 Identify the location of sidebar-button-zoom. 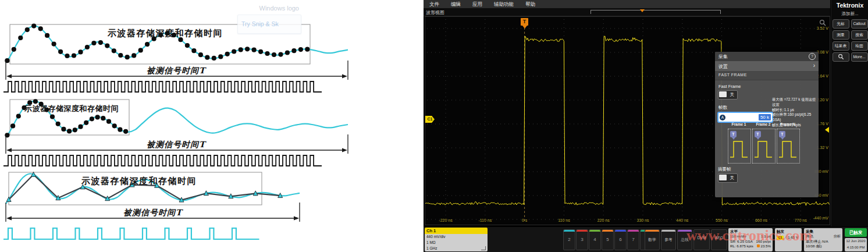
(841, 57).